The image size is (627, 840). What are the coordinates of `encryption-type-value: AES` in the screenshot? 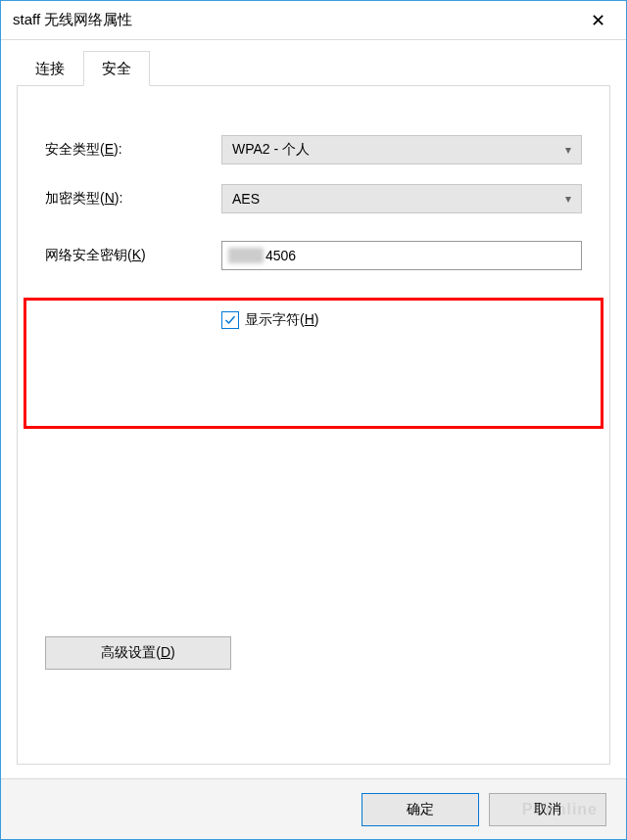 It's located at (246, 199).